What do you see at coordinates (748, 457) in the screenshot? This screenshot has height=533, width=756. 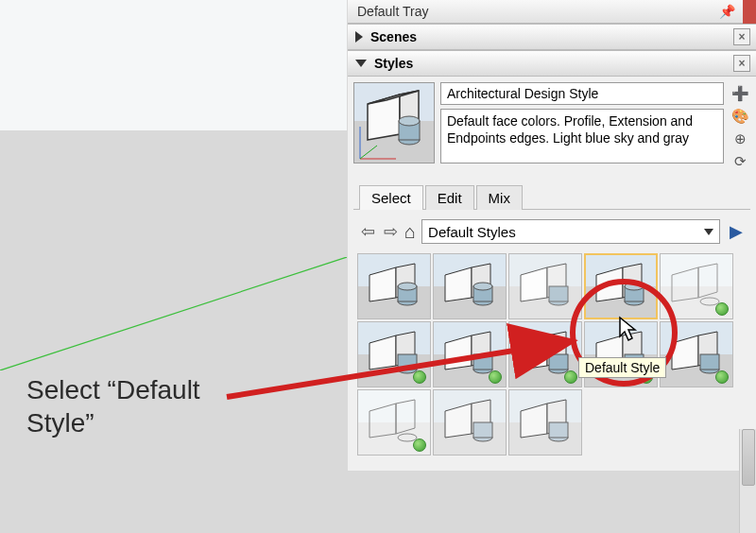 I see `scrollbar-thumb` at bounding box center [748, 457].